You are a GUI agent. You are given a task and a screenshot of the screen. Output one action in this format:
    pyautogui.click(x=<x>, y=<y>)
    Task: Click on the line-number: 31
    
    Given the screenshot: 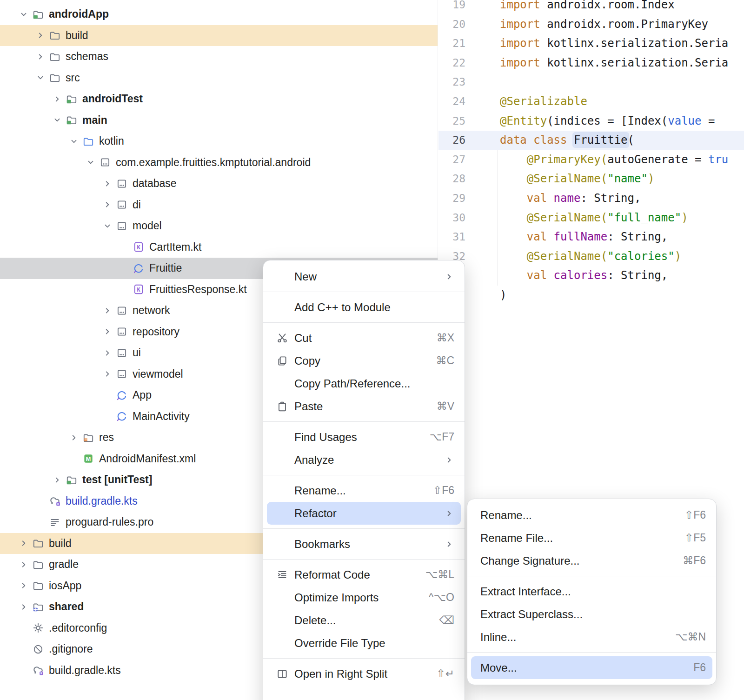 What is the action you would take?
    pyautogui.click(x=452, y=237)
    